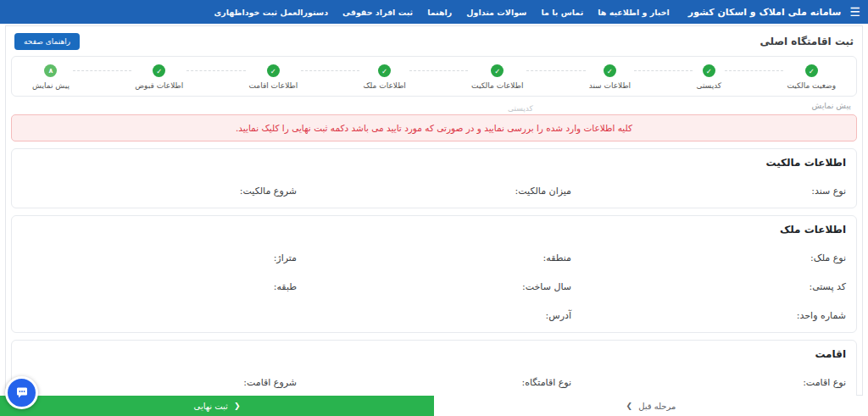 This screenshot has width=868, height=416. What do you see at coordinates (610, 86) in the screenshot?
I see `step-label: اطلاعات سند` at bounding box center [610, 86].